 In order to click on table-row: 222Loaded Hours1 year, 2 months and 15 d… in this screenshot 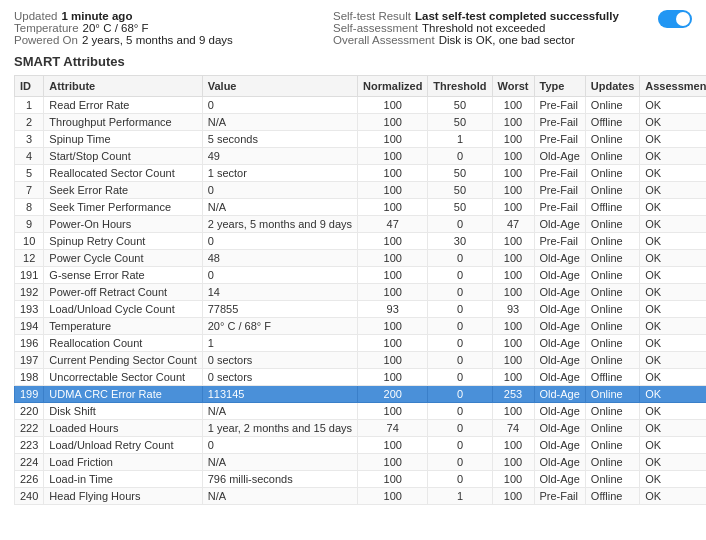, I will do `click(361, 428)`.